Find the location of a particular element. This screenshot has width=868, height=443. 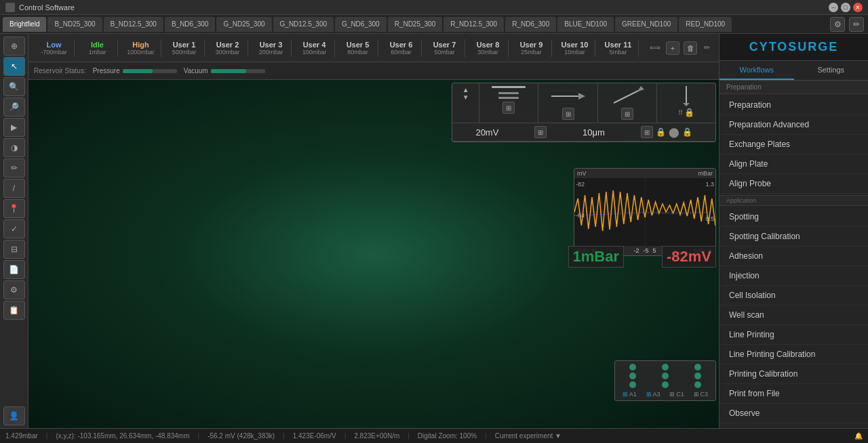

probe-grid-btn-3: ⊞ is located at coordinates (627, 114).